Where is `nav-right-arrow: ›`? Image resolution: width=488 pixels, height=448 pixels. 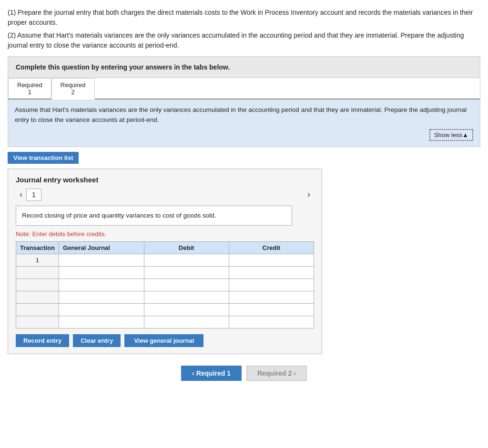
nav-right-arrow: › is located at coordinates (309, 194).